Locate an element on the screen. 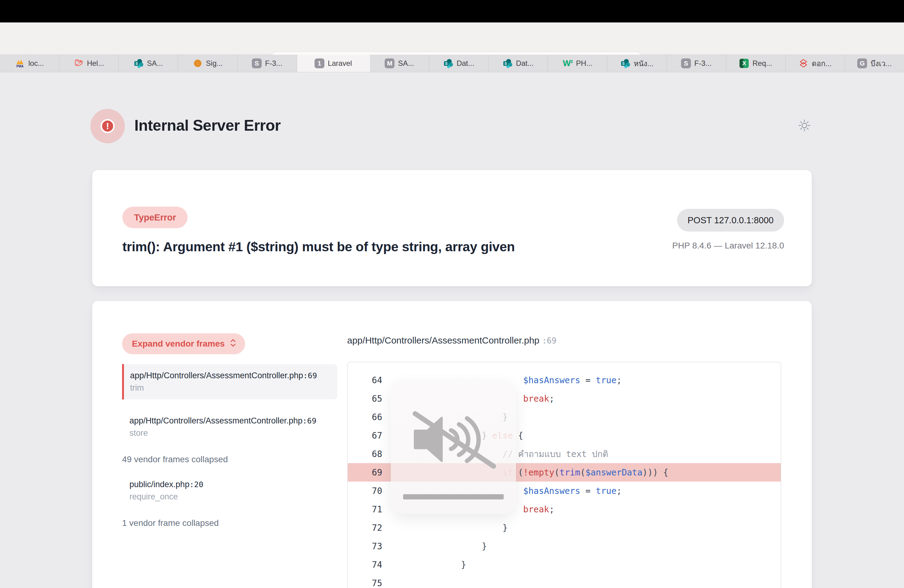 This screenshot has width=904, height=588. volume-mute-hud is located at coordinates (454, 447).